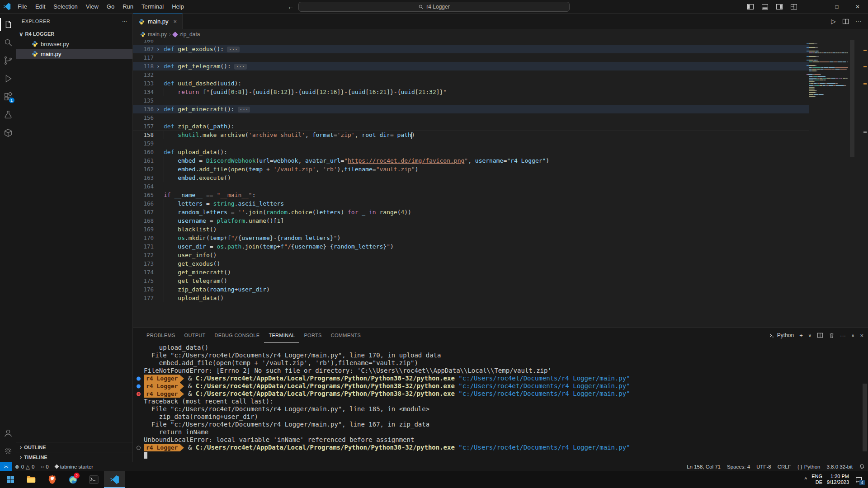 Image resolution: width=868 pixels, height=488 pixels. Describe the element at coordinates (794, 7) in the screenshot. I see `customize-layout-icon` at that location.